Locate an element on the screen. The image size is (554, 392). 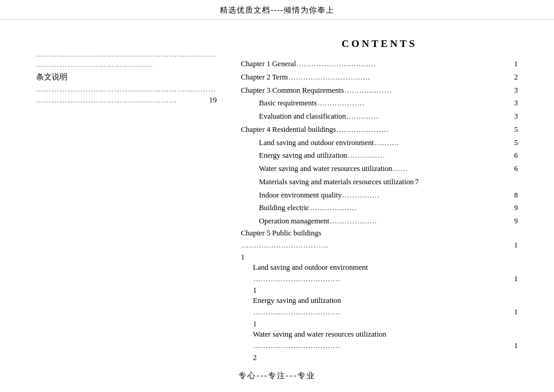
toc-operation-mgmt: Operation management ...................… is located at coordinates (379, 222).